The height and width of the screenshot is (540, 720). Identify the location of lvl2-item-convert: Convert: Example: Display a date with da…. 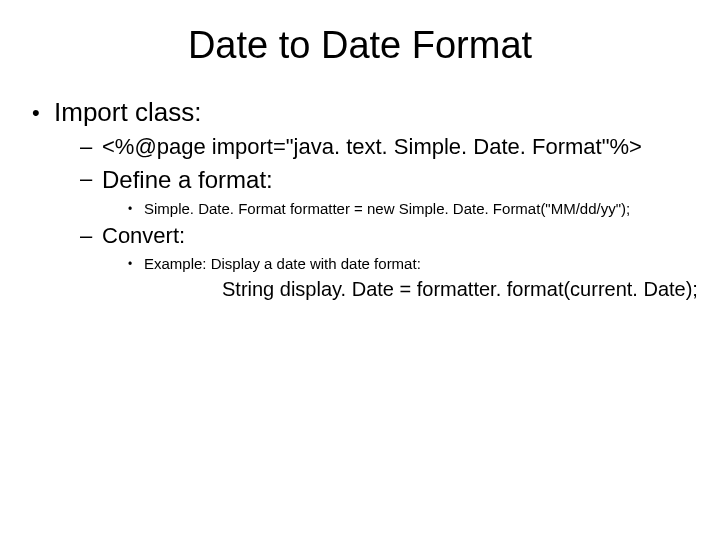
(390, 262).